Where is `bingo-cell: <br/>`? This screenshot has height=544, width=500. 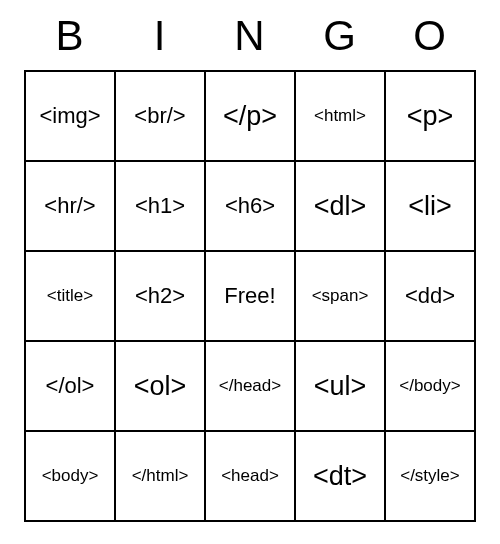 bingo-cell: <br/> is located at coordinates (160, 116).